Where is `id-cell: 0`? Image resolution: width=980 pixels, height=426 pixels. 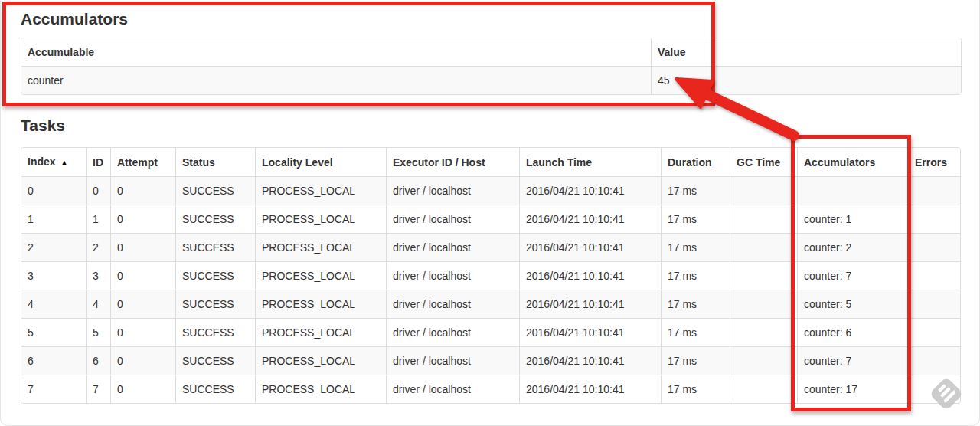 id-cell: 0 is located at coordinates (98, 190).